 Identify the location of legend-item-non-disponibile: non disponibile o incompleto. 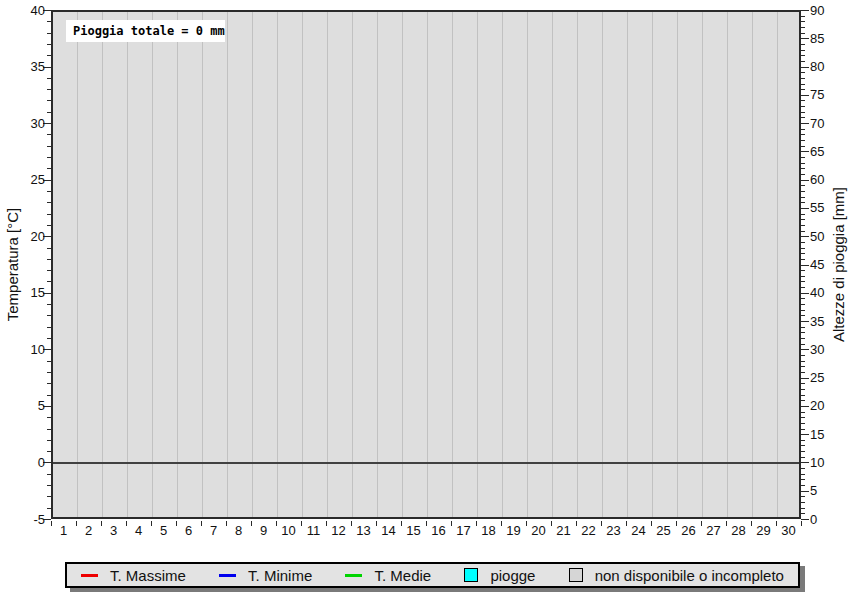
(676, 576).